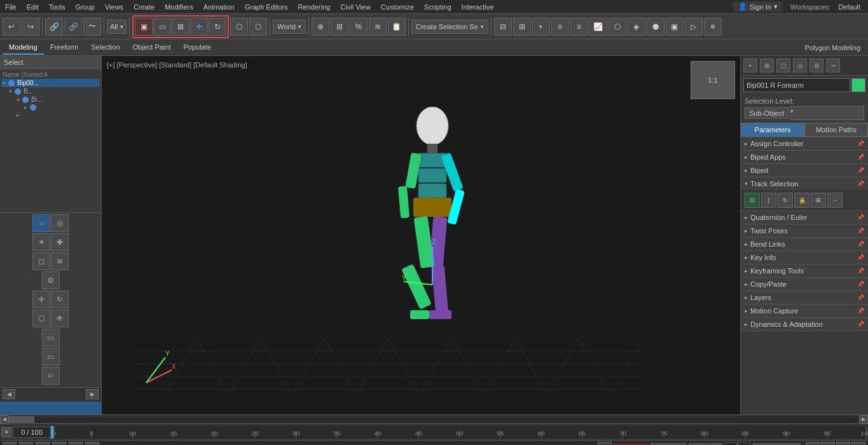 The image size is (868, 445). What do you see at coordinates (258, 27) in the screenshot?
I see `manipulate-button: ⬡` at bounding box center [258, 27].